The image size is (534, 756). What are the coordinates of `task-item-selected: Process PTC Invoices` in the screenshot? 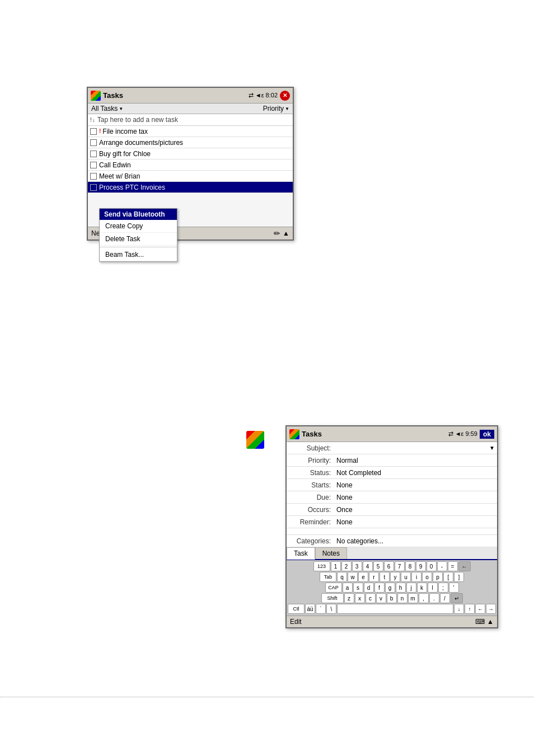 It's located at (190, 187).